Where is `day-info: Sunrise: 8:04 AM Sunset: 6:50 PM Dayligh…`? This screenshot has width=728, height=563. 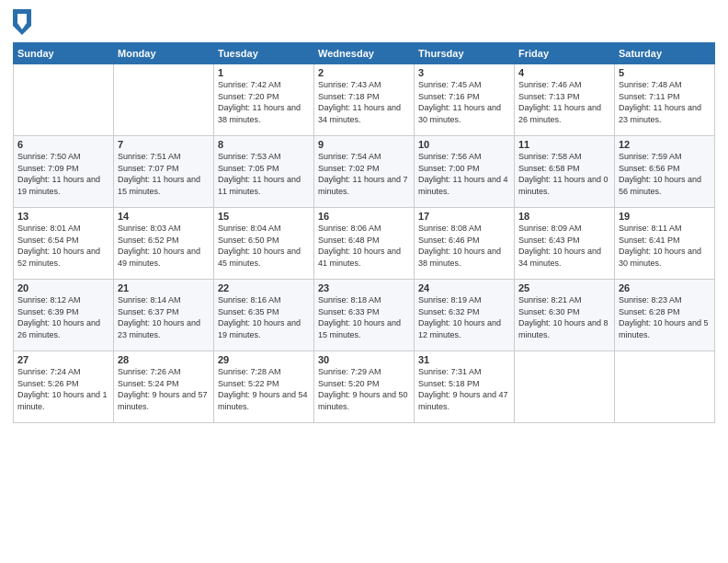
day-info: Sunrise: 8:04 AM Sunset: 6:50 PM Dayligh… is located at coordinates (264, 246).